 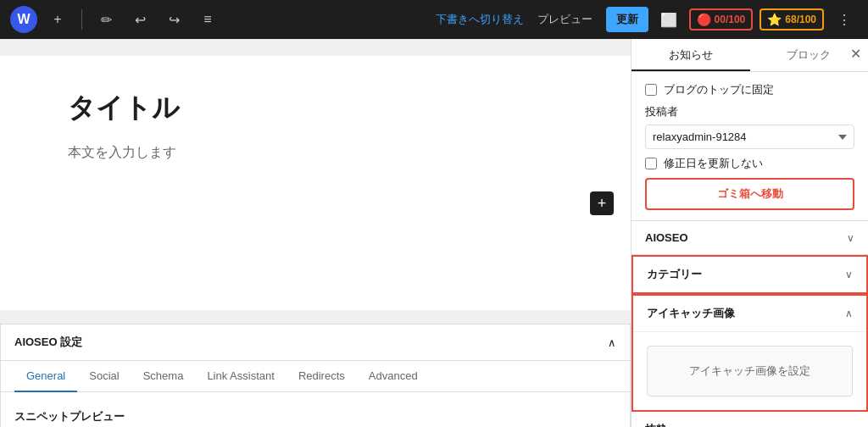 I want to click on tab-post: お知らせ, so click(x=691, y=55).